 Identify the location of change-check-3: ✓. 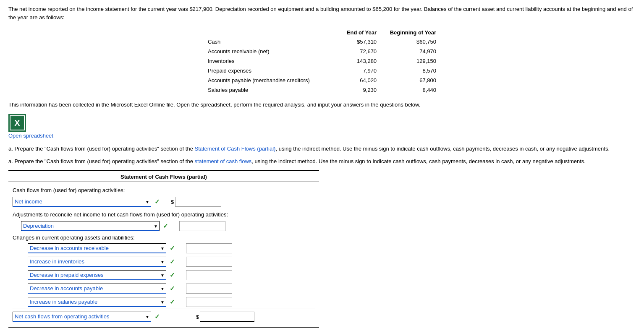
(172, 289).